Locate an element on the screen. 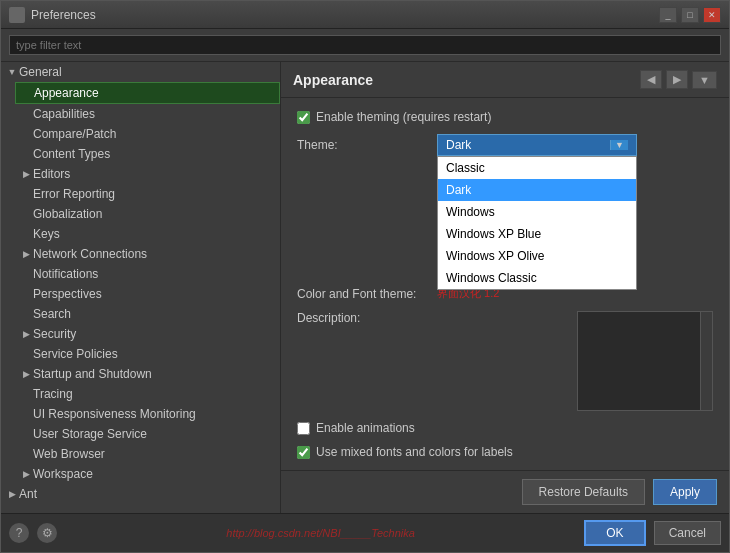 Image resolution: width=730 pixels, height=553 pixels. title-bar: Preferences _ □ ✕ is located at coordinates (365, 15).